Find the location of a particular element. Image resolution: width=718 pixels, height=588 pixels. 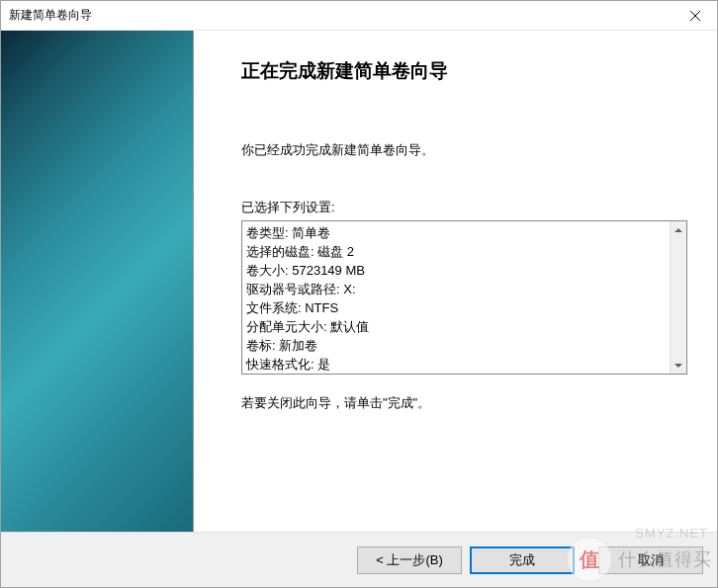

scroll-down-button is located at coordinates (678, 366).